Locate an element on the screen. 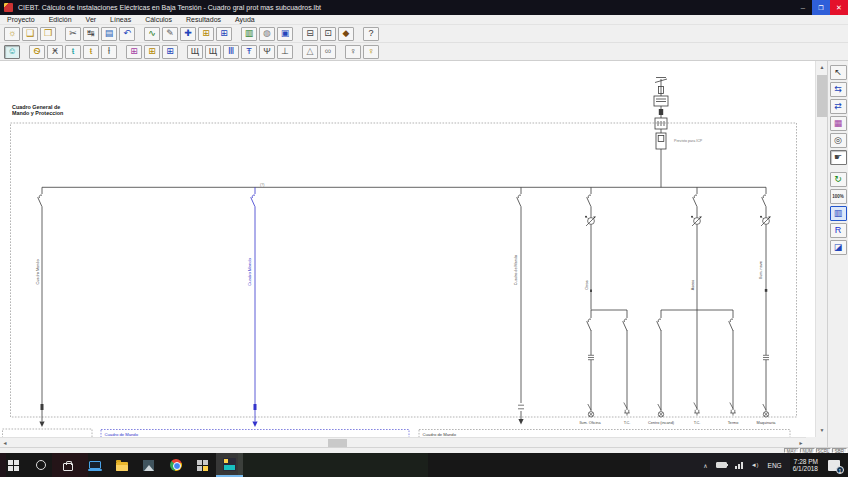 The image size is (848, 477). open-project-icon: ❑ is located at coordinates (30, 34).